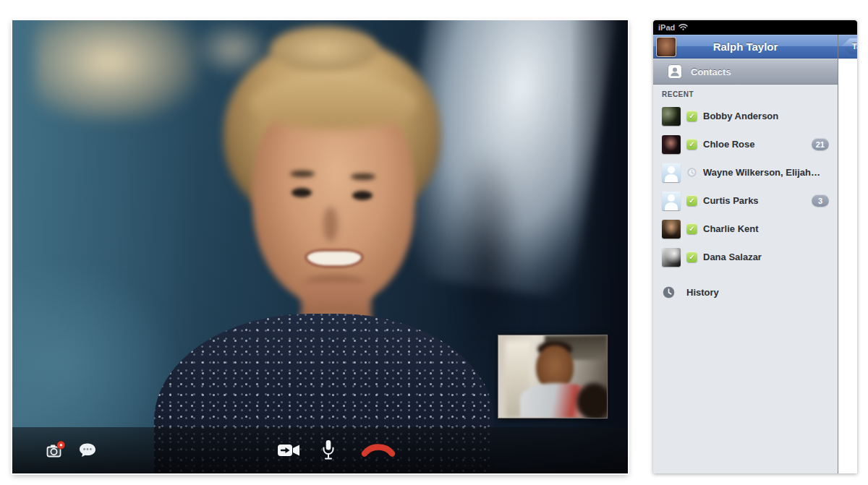 This screenshot has width=868, height=485. I want to click on call-controls-bar, so click(320, 450).